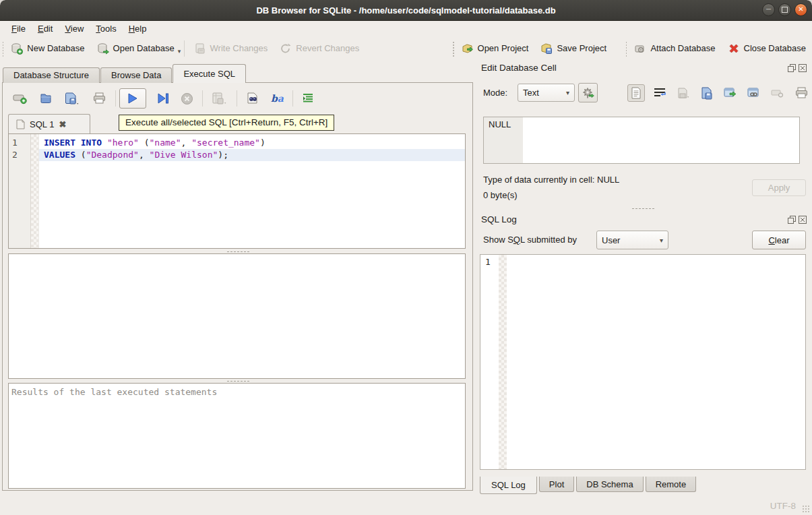  Describe the element at coordinates (734, 49) in the screenshot. I see `close-database-icon` at that location.